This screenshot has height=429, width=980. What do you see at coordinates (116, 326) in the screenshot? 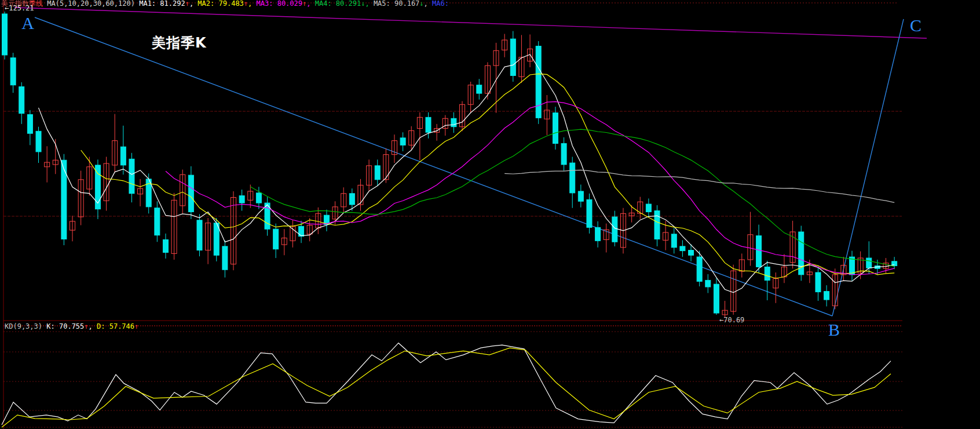
I see `d-label: D: 57.746` at bounding box center [116, 326].